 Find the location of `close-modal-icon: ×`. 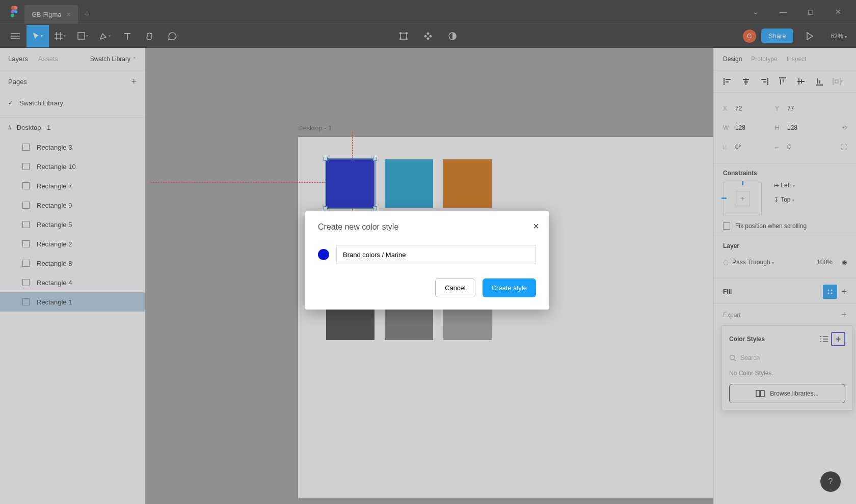

close-modal-icon: × is located at coordinates (536, 226).